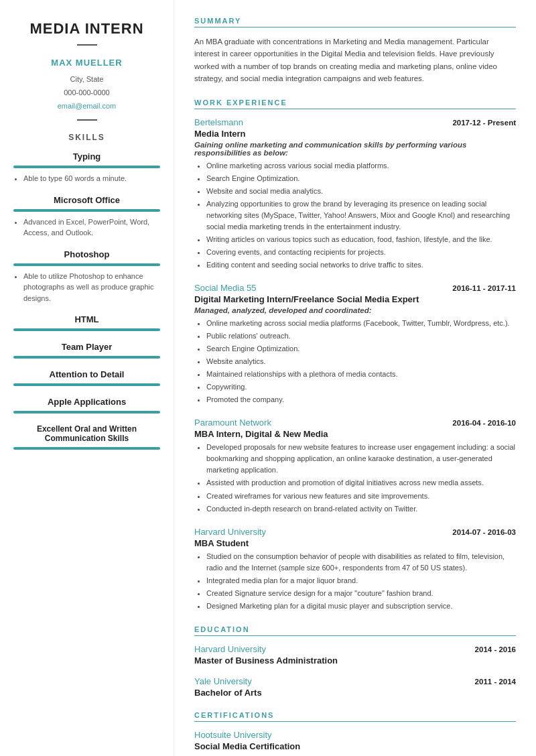 Image resolution: width=536 pixels, height=756 pixels. I want to click on contact-email: email@email.com, so click(87, 106).